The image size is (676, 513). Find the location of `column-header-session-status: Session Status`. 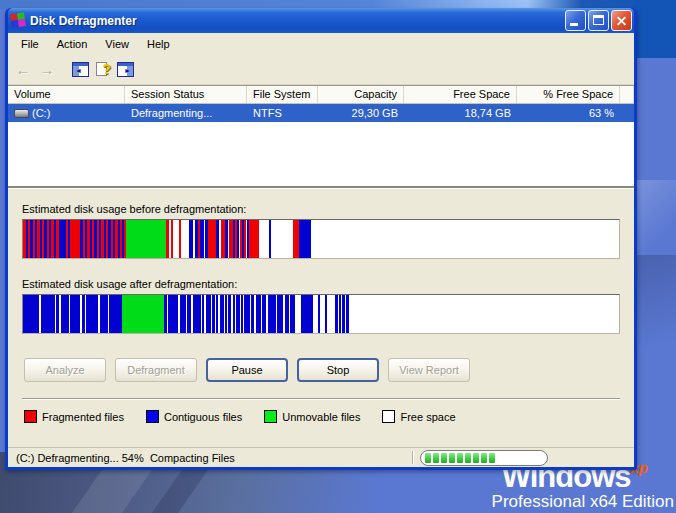

column-header-session-status: Session Status is located at coordinates (186, 94).